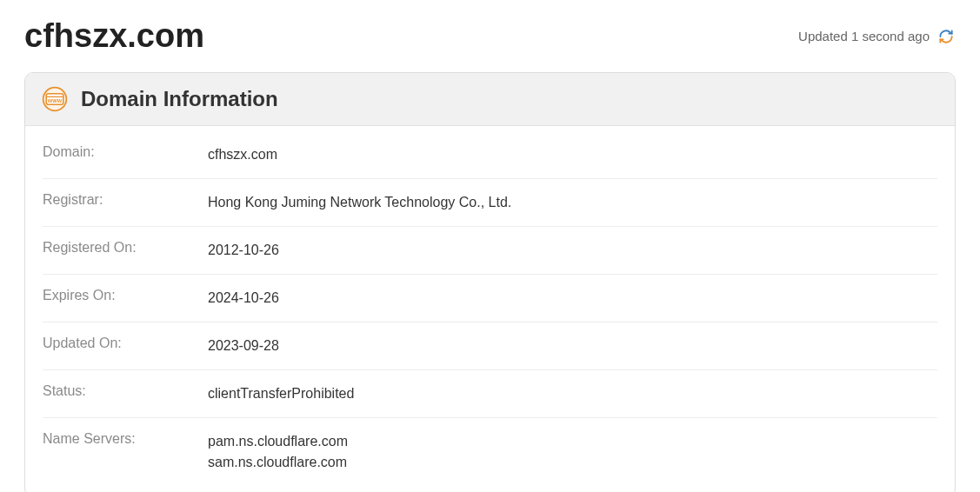 The width and height of the screenshot is (980, 492). Describe the element at coordinates (490, 155) in the screenshot. I see `row-domain: Domain: cfhszx.com` at that location.